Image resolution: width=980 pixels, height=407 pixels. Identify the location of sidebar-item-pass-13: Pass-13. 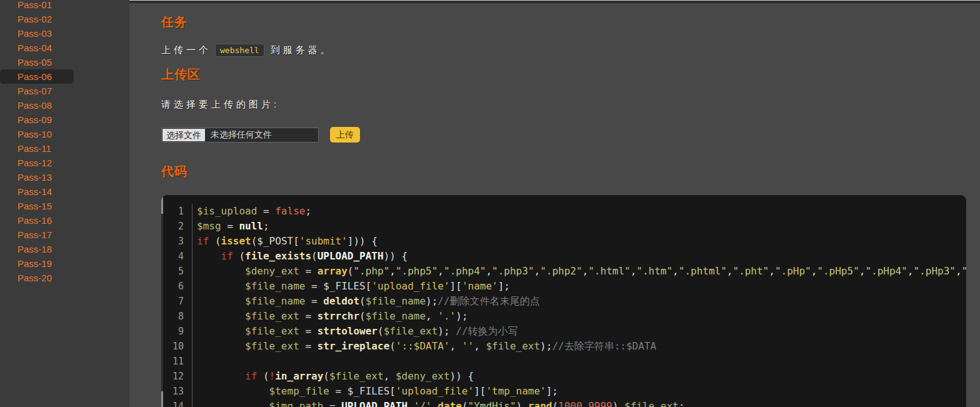
(65, 178).